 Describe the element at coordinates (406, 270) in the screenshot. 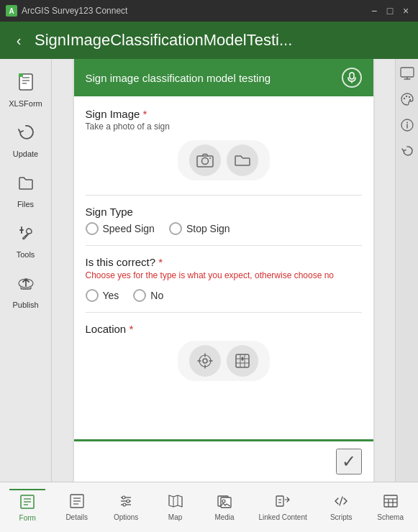

I see `right-strip` at that location.